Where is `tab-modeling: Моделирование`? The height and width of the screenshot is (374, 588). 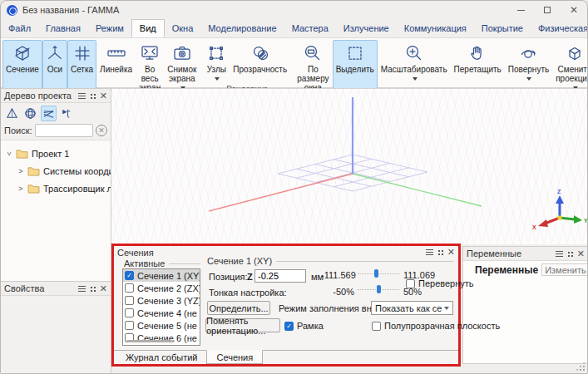
tab-modeling: Моделирование is located at coordinates (242, 28).